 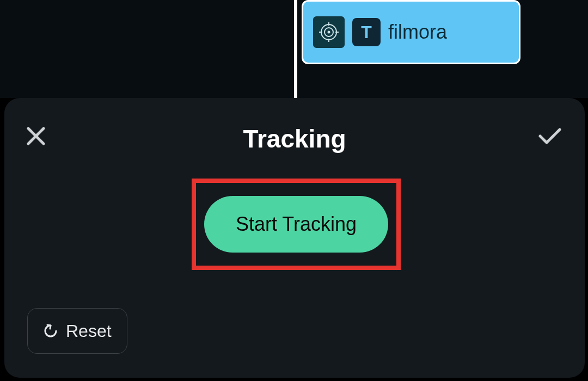 What do you see at coordinates (411, 32) in the screenshot?
I see `timeline-clip: T filmora` at bounding box center [411, 32].